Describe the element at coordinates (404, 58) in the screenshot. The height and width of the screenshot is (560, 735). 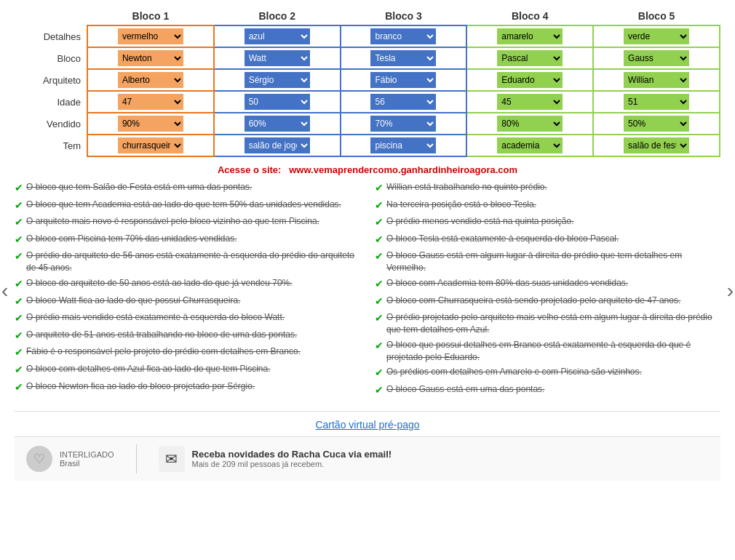
I see `cell-1-2: Tesla` at that location.